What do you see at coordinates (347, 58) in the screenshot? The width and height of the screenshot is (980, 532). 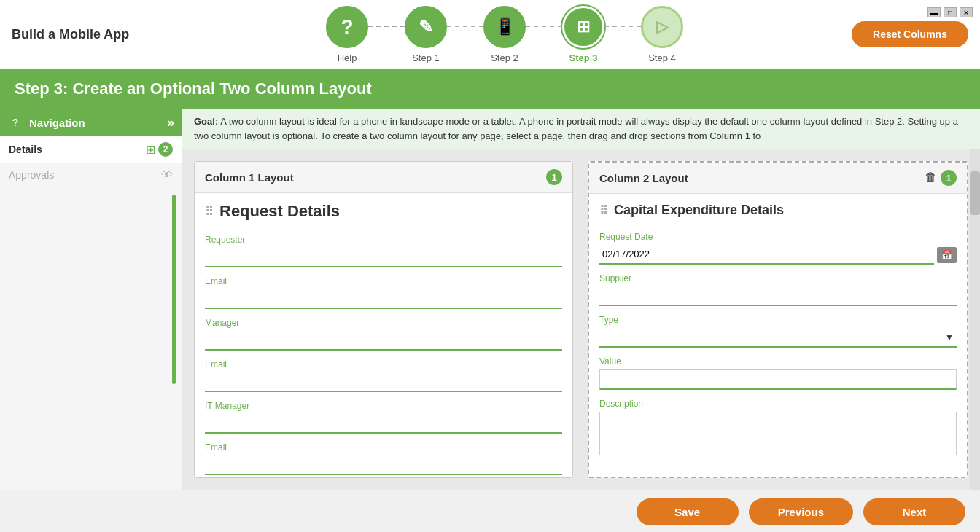 I see `step-help-label: Help` at bounding box center [347, 58].